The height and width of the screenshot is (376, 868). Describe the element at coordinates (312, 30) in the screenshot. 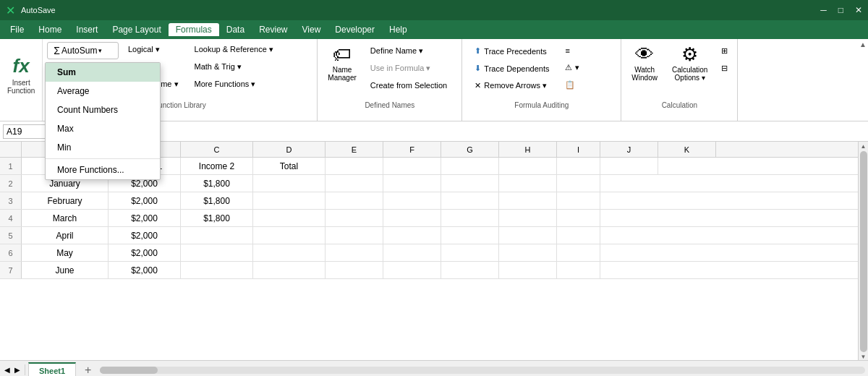

I see `menu-view: View` at that location.